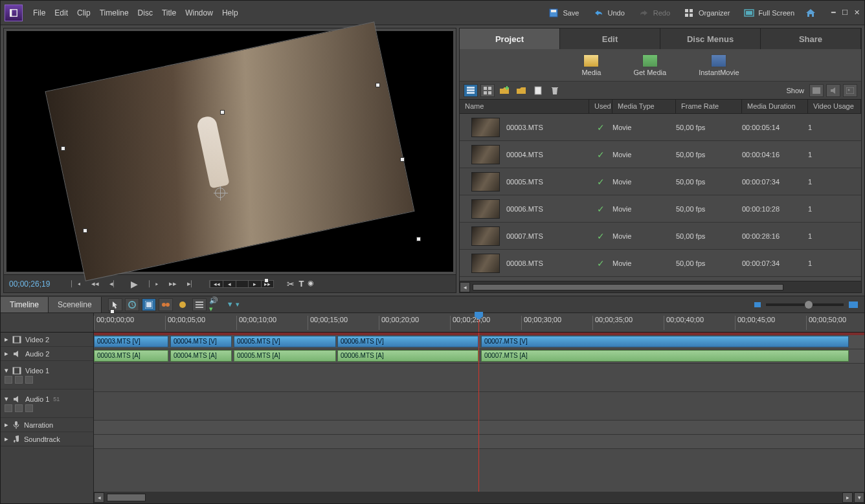 This screenshot has width=865, height=504. Describe the element at coordinates (115, 283) in the screenshot. I see `step-back-icon: ◂⎸` at that location.